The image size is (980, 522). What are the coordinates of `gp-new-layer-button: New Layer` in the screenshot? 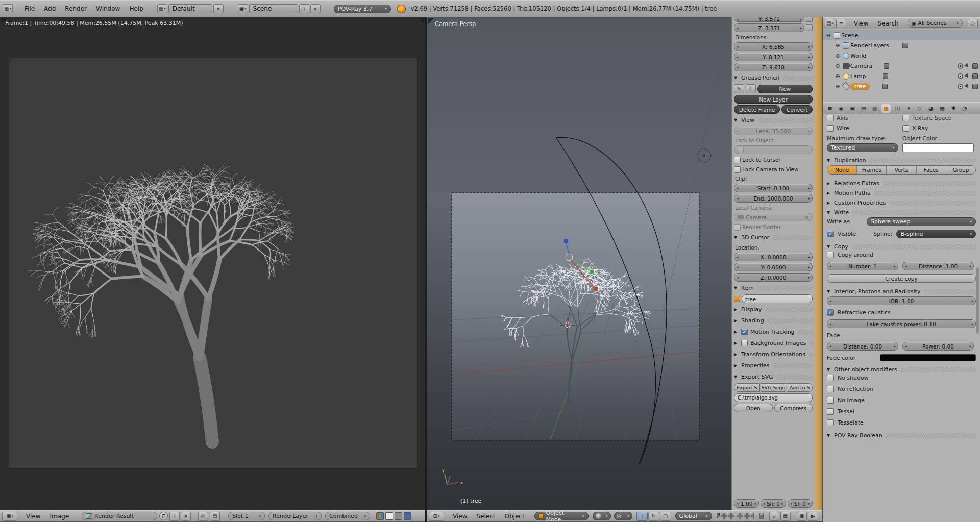 It's located at (773, 99).